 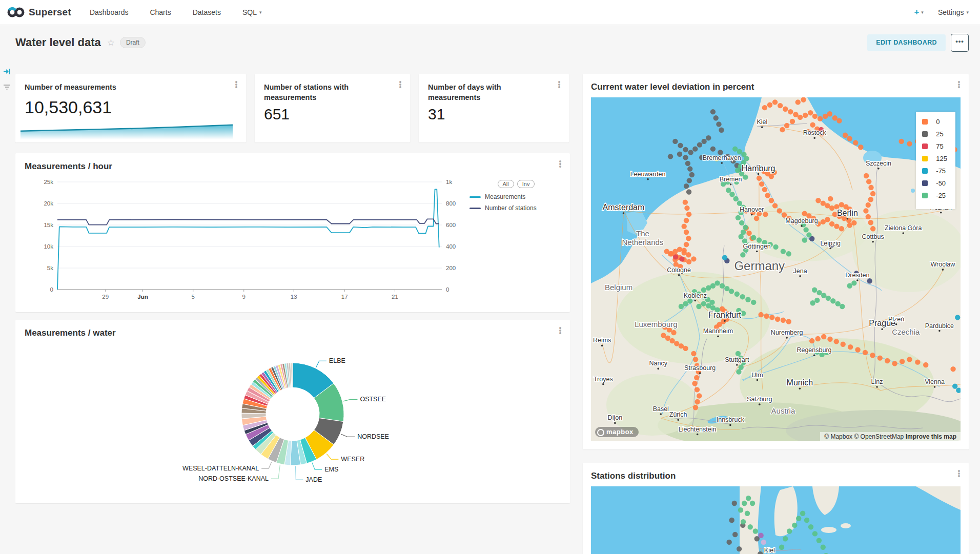 I want to click on favorite-star-icon: ☆, so click(x=111, y=43).